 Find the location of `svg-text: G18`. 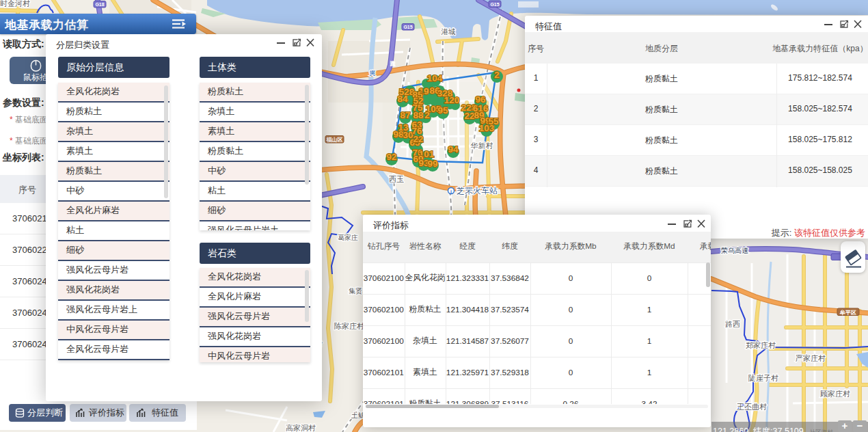

svg-text: G18 is located at coordinates (100, 4).